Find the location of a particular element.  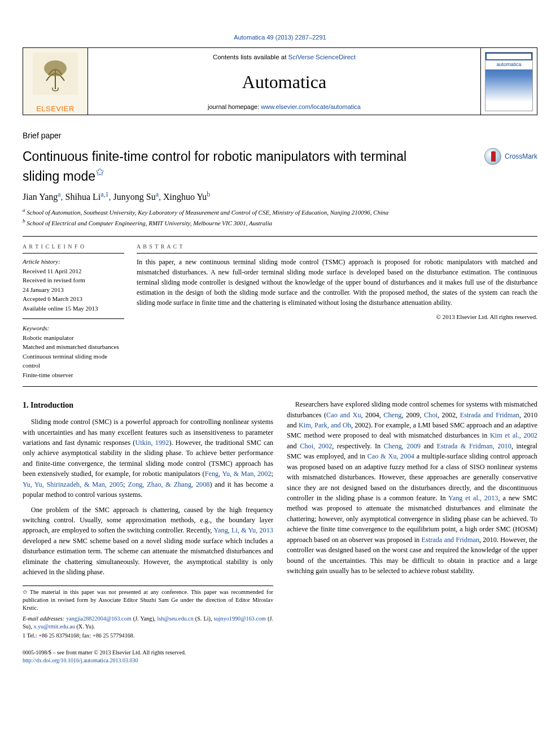

history-received: Received 11 April 2012 is located at coordinates (73, 271).